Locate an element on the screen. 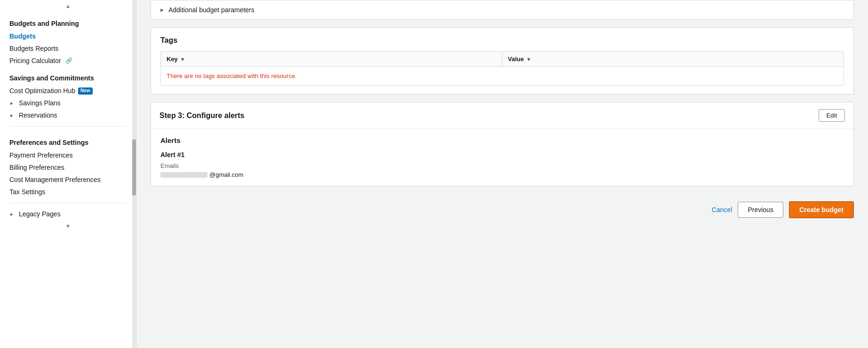 The image size is (868, 348). savings-plans-expand-icon: ► is located at coordinates (12, 103).